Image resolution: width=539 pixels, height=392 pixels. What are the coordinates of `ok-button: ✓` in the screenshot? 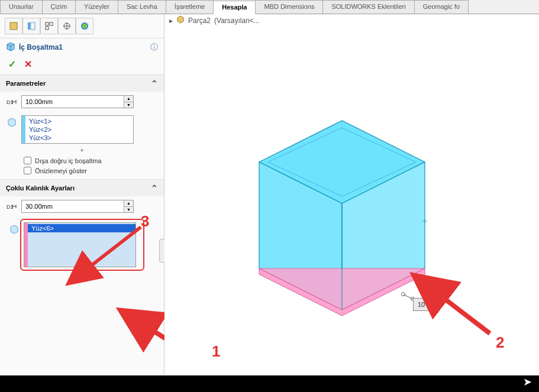 It's located at (12, 64).